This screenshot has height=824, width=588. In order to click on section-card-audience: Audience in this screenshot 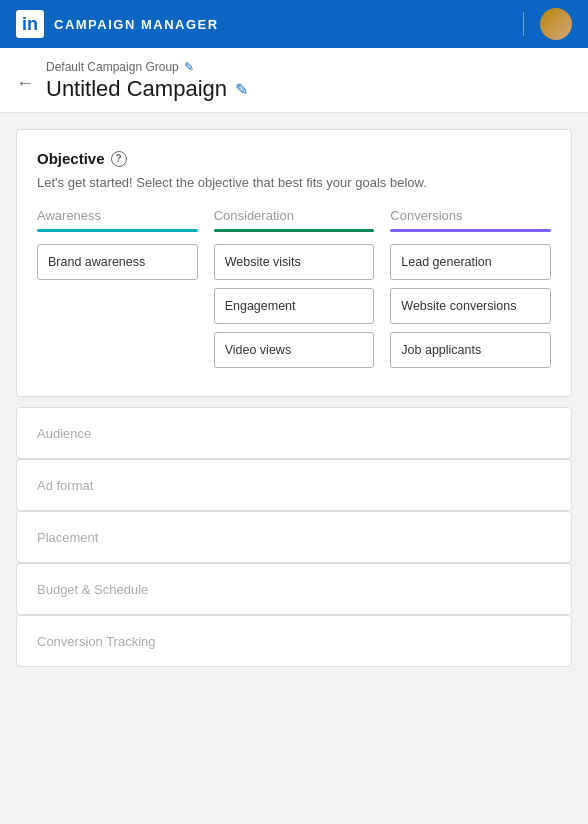, I will do `click(294, 433)`.